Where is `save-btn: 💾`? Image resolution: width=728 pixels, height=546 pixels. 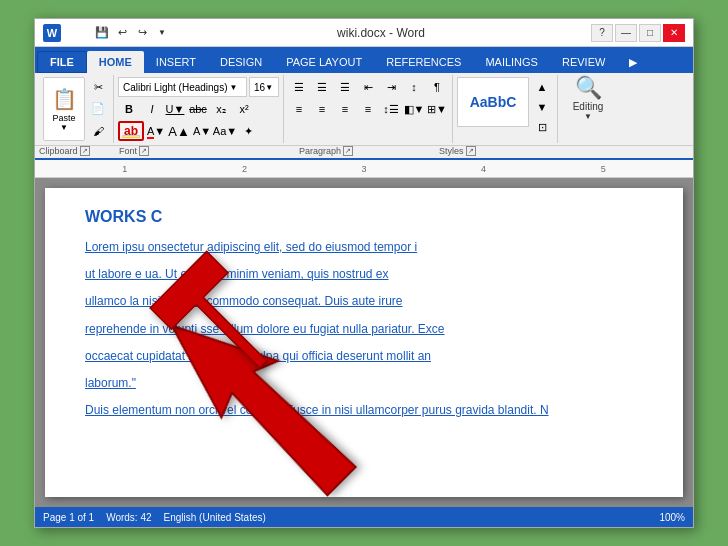
save-btn: 💾 is located at coordinates (102, 33).